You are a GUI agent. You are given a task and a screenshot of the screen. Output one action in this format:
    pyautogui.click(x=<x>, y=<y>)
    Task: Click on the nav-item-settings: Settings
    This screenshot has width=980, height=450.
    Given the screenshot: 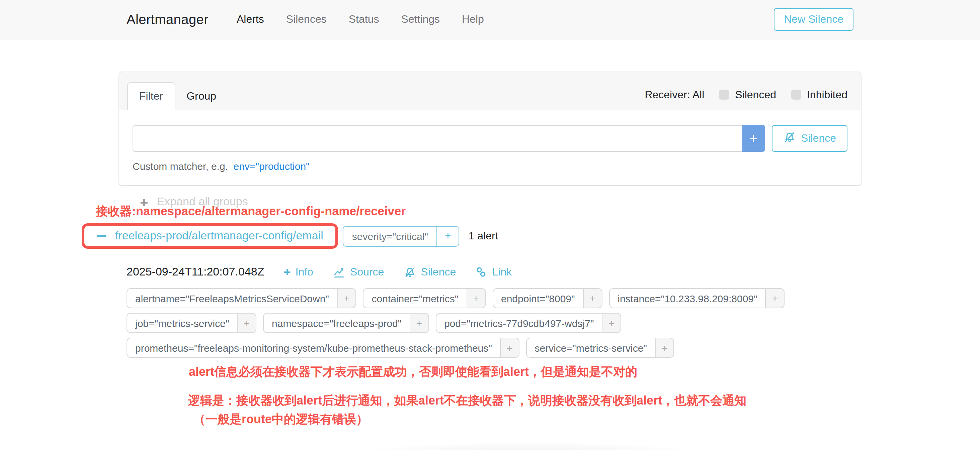 What is the action you would take?
    pyautogui.click(x=420, y=19)
    